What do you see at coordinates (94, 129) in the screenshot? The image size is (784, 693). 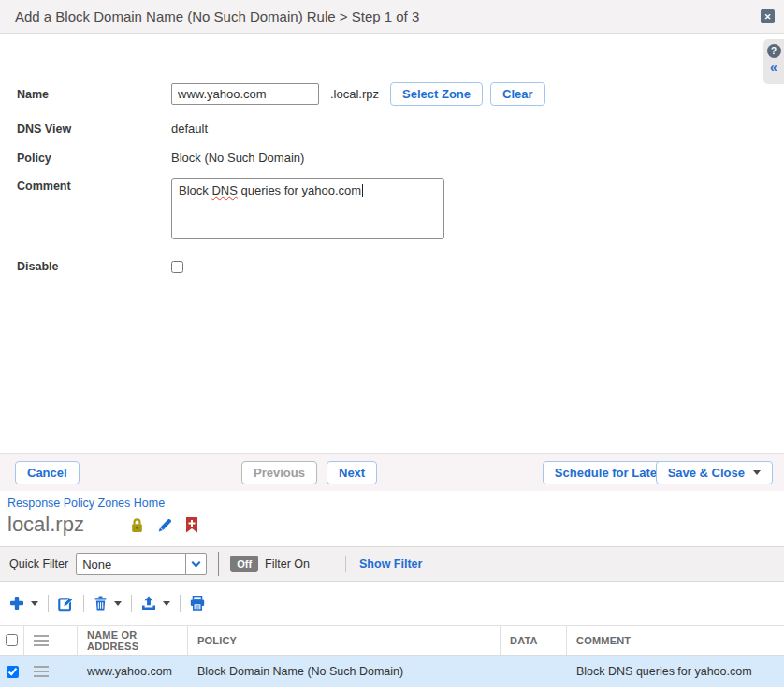 I see `dns-view-label: DNS View` at bounding box center [94, 129].